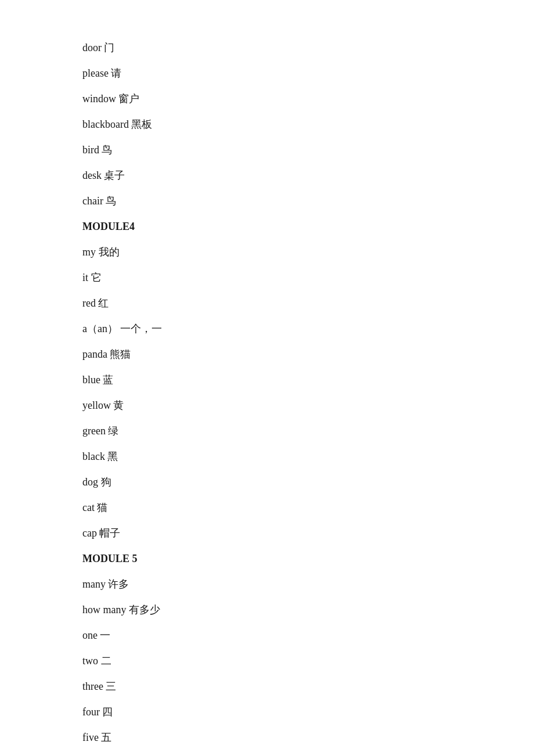 This screenshot has width=534, height=756. What do you see at coordinates (267, 201) in the screenshot?
I see `list-item: chair 鸟` at bounding box center [267, 201].